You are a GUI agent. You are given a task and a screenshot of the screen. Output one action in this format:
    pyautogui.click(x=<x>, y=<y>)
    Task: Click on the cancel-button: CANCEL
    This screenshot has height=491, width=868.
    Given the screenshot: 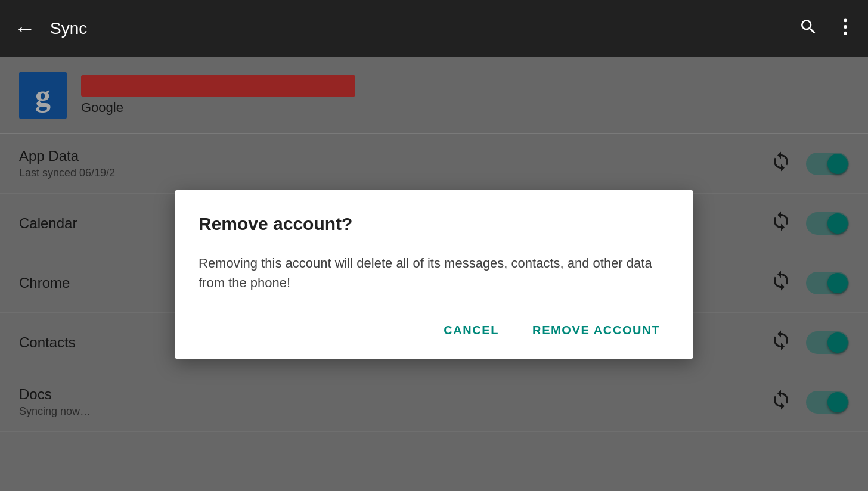 What is the action you would take?
    pyautogui.click(x=471, y=330)
    